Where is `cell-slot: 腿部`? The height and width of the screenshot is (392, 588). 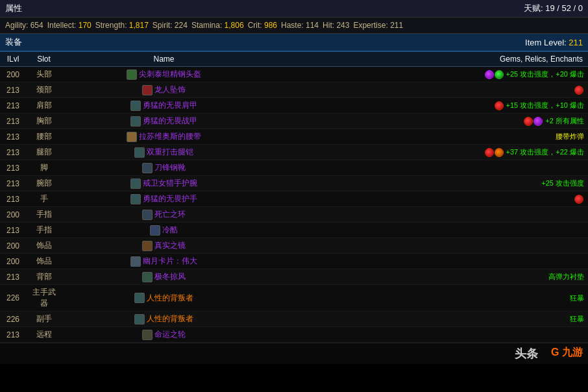
cell-slot: 腿部 is located at coordinates (44, 153).